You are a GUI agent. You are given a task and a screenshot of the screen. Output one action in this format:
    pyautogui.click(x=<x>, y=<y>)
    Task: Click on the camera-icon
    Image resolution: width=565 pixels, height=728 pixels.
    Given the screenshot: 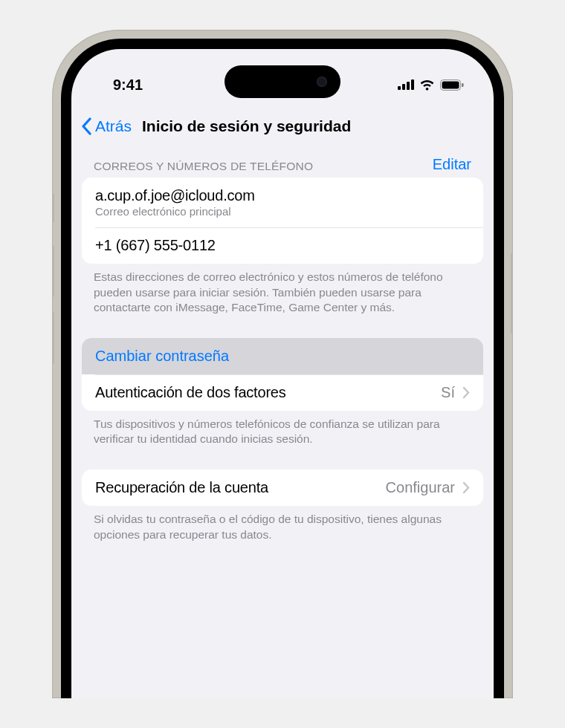 What is the action you would take?
    pyautogui.click(x=322, y=82)
    